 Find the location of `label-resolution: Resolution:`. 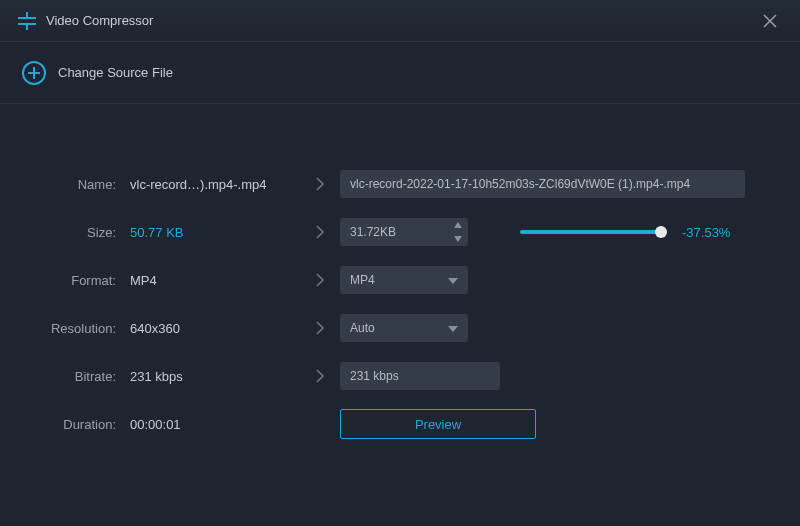

label-resolution: Resolution: is located at coordinates (80, 328).